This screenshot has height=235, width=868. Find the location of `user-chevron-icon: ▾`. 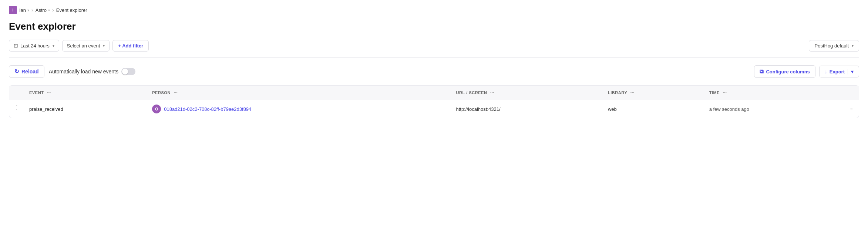

user-chevron-icon: ▾ is located at coordinates (28, 10).